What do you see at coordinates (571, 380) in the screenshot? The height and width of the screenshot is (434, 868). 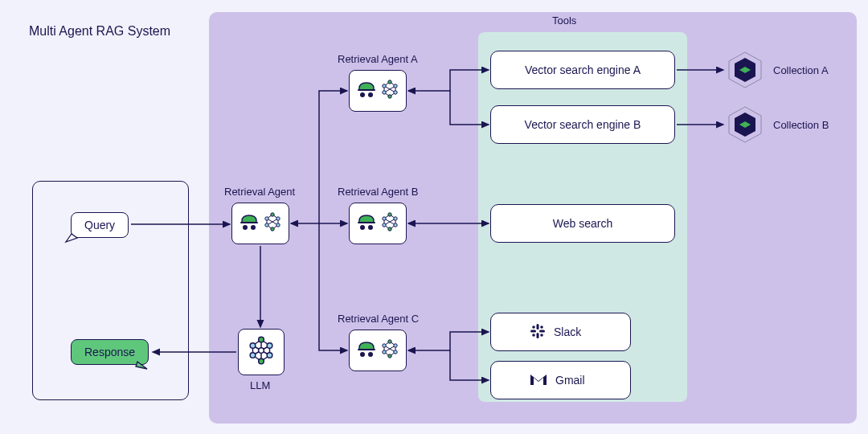 I see `tool-gmail-text: Gmail` at bounding box center [571, 380].